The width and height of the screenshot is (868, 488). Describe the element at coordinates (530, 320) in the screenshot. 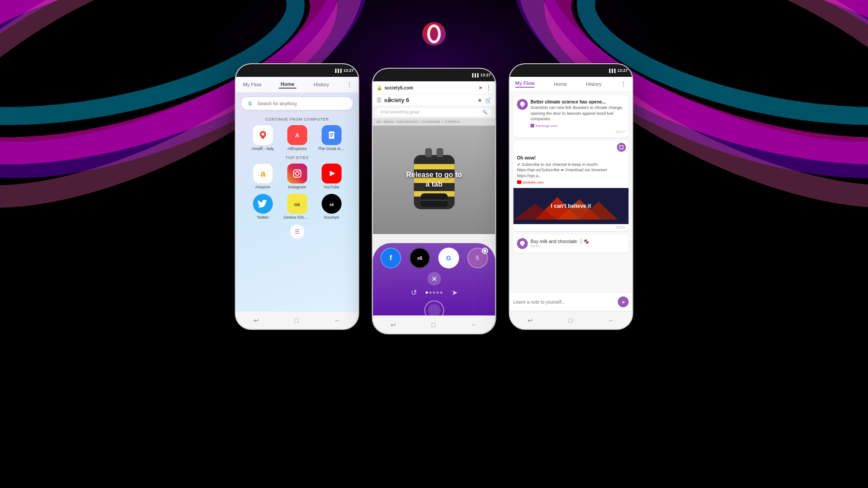

I see `phone3-nav-share: ↩` at that location.